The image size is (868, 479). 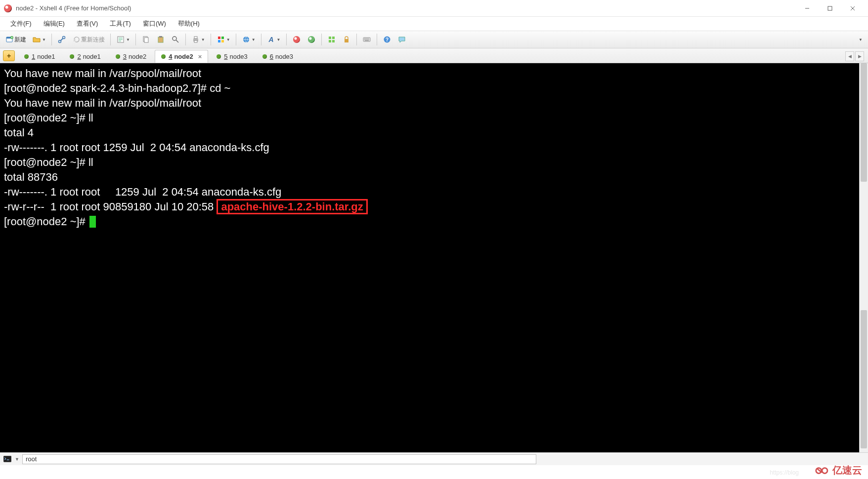 What do you see at coordinates (7, 459) in the screenshot?
I see `terminal-icon` at bounding box center [7, 459].